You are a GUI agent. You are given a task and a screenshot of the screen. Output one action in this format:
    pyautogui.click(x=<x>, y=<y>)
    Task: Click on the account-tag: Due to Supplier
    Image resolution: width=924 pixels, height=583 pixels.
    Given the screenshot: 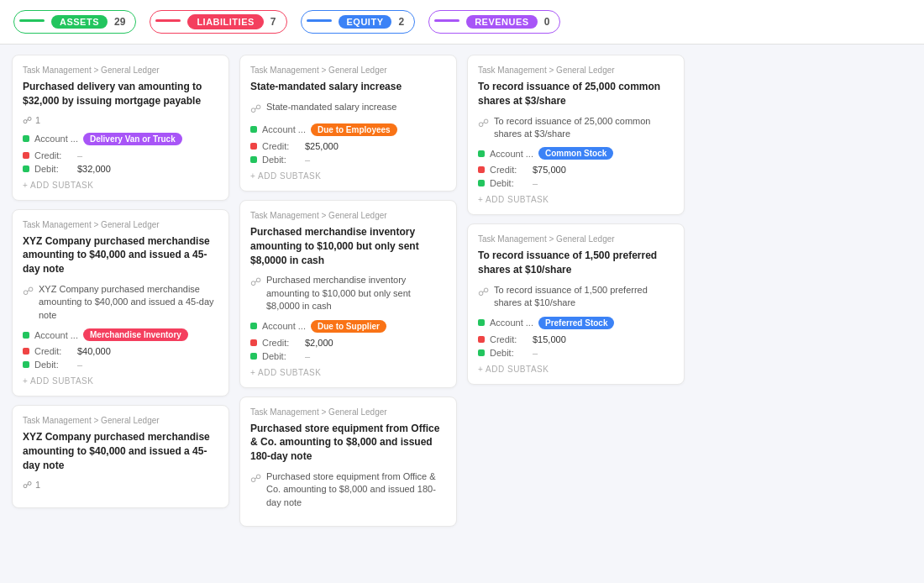 What is the action you would take?
    pyautogui.click(x=349, y=326)
    